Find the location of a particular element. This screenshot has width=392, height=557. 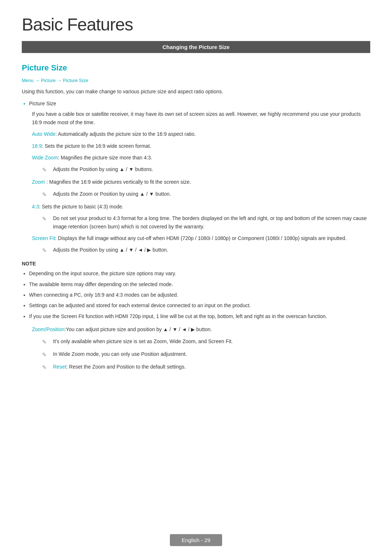

term-screen-fit: Screen Fit is located at coordinates (44, 238).